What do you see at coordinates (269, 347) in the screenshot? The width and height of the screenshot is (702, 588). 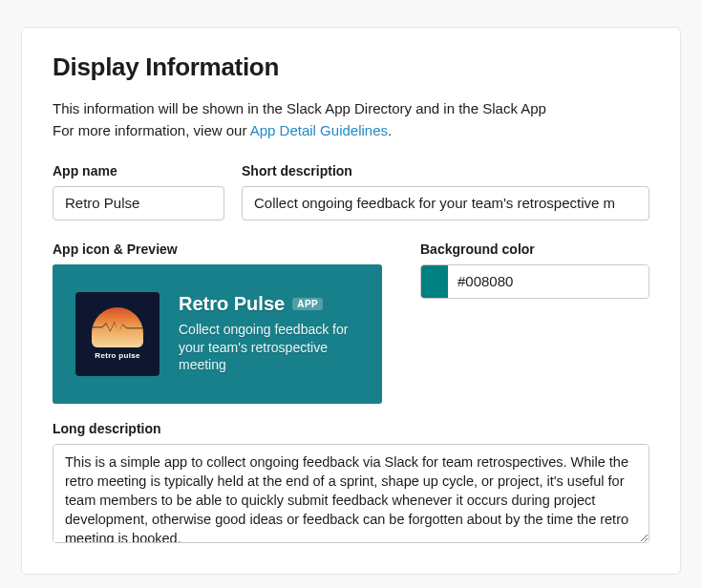 I see `preview-app-desc: Collect ongoing feedback for your team's…` at bounding box center [269, 347].